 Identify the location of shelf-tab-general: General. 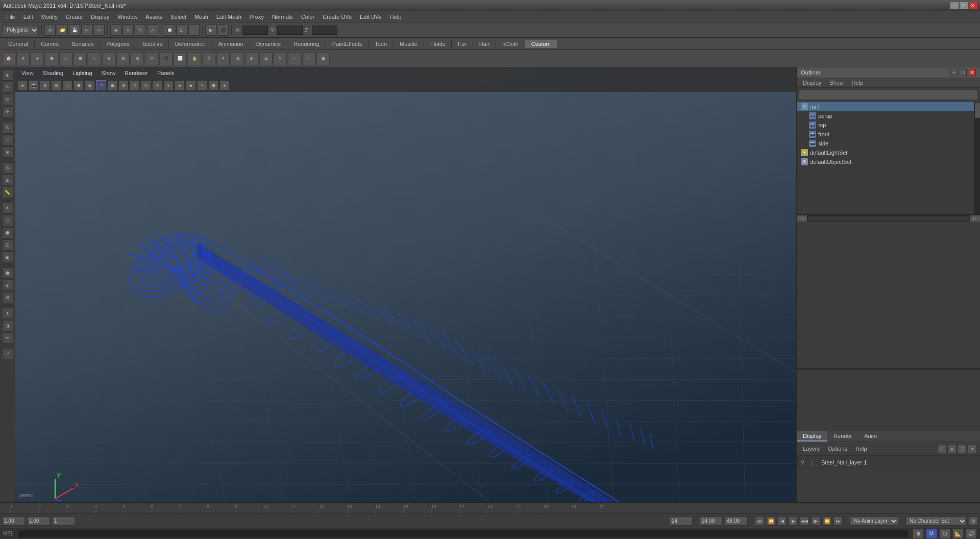
(18, 44).